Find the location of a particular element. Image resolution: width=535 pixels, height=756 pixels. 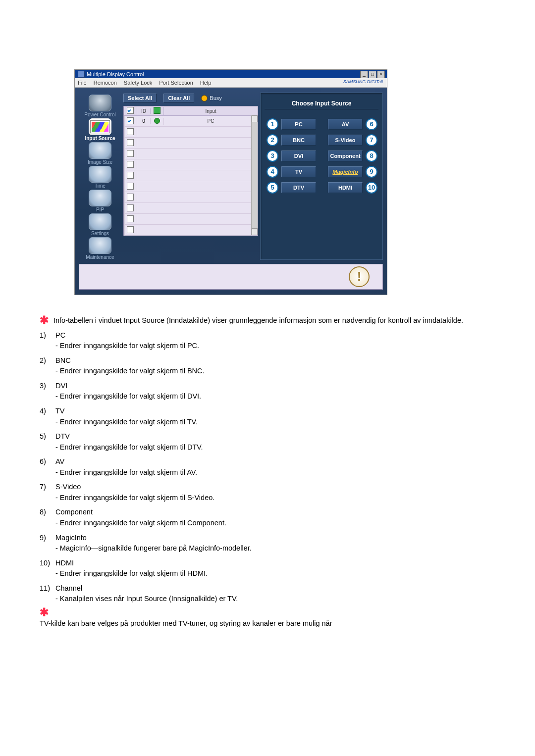

window-buttons: _ □ × is located at coordinates (373, 74).